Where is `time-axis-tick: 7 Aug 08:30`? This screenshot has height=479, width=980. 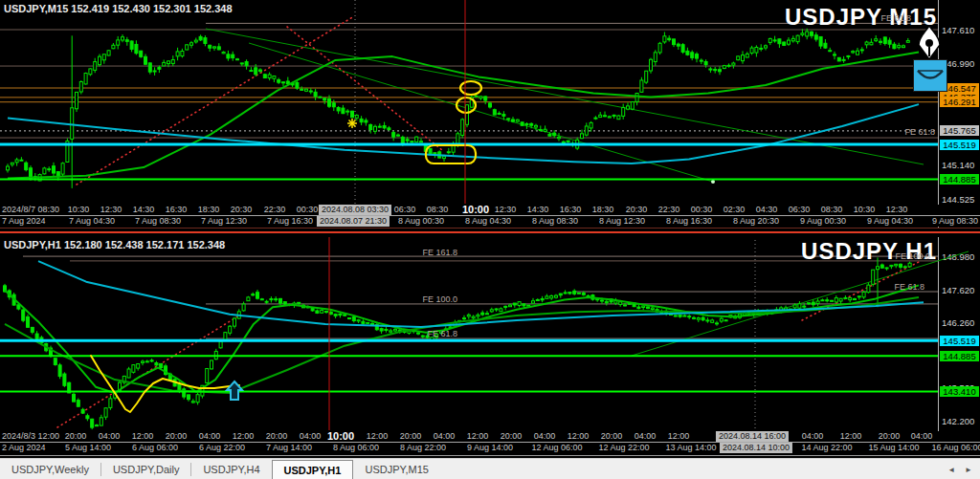
time-axis-tick: 7 Aug 08:30 is located at coordinates (158, 222).